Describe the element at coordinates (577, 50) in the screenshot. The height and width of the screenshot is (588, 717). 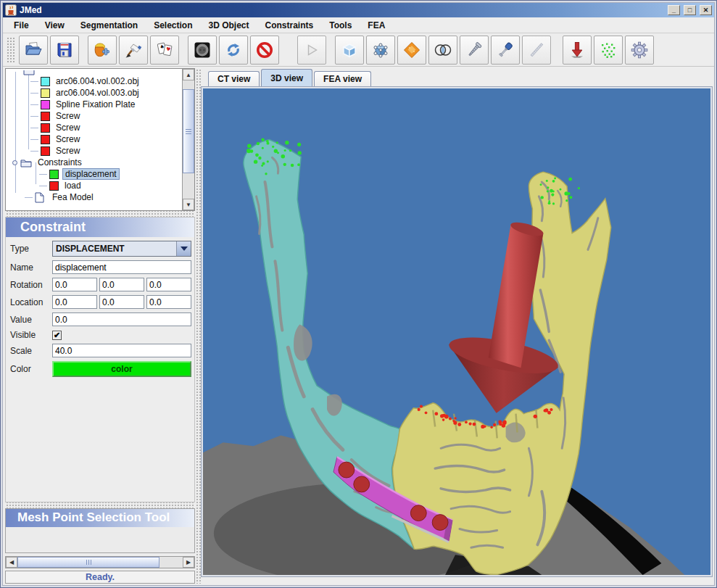
I see `load-arrow-icon` at that location.